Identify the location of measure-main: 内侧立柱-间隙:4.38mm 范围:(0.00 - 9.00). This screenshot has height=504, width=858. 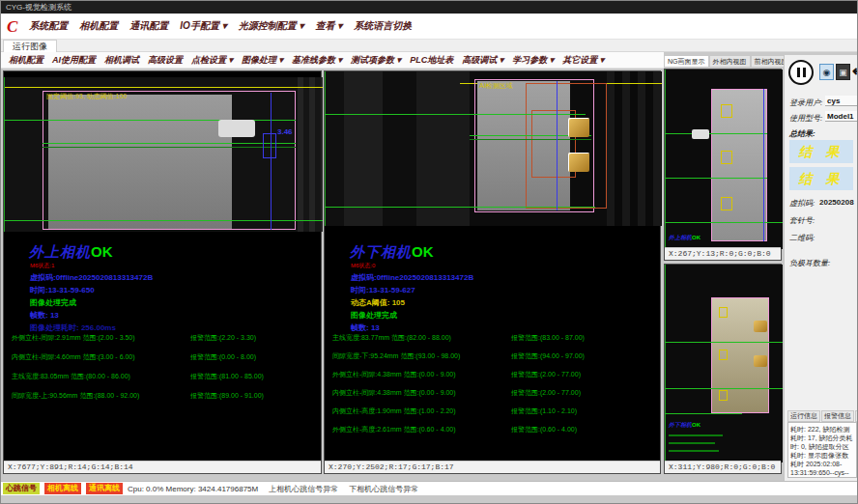
(394, 392).